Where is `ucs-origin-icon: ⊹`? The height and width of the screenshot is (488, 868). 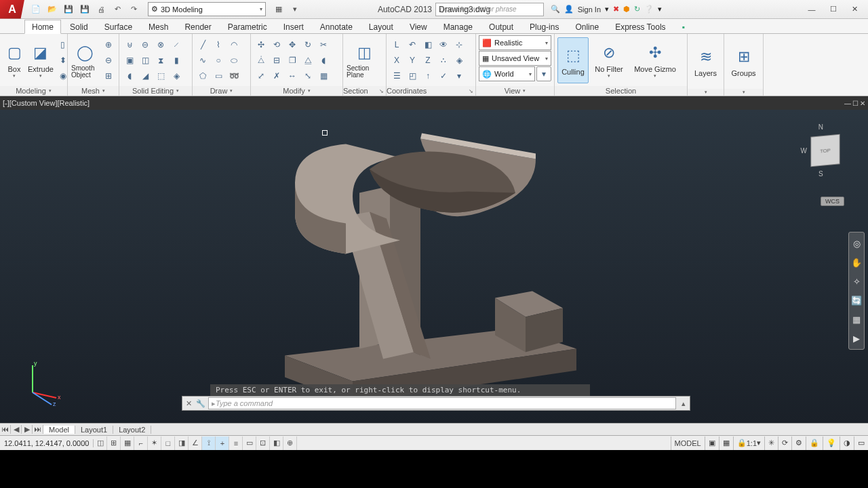
ucs-origin-icon: ⊹ is located at coordinates (459, 45).